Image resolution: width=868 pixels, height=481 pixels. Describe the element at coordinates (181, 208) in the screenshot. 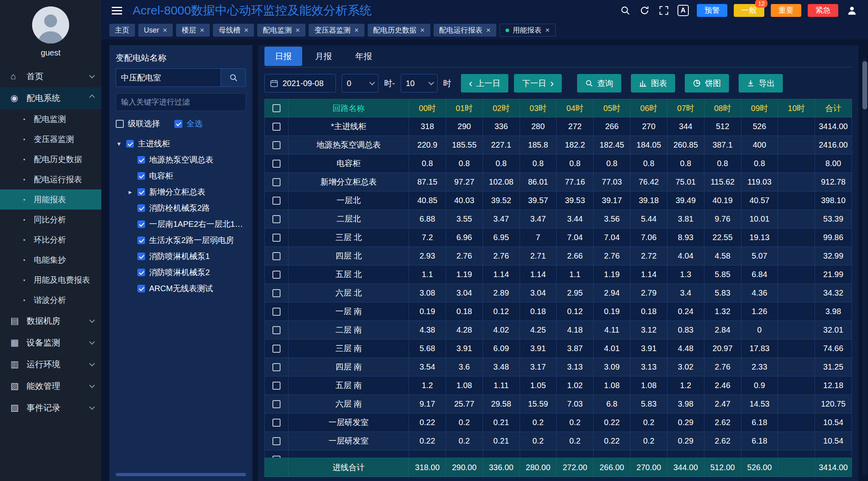

I see `tree-node: 消防栓机械泵2路` at that location.